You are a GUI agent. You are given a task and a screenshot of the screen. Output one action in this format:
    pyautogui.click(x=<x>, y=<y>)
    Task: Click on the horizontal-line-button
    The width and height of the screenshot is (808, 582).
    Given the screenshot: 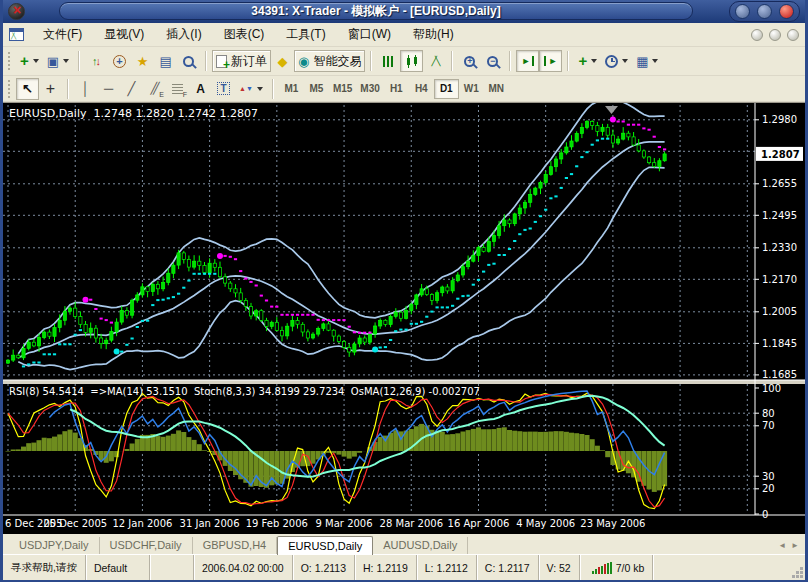 What is the action you would take?
    pyautogui.click(x=108, y=89)
    